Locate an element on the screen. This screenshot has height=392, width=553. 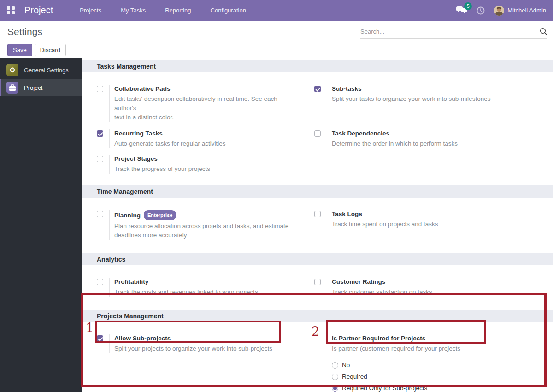
app-name: Project is located at coordinates (39, 10).